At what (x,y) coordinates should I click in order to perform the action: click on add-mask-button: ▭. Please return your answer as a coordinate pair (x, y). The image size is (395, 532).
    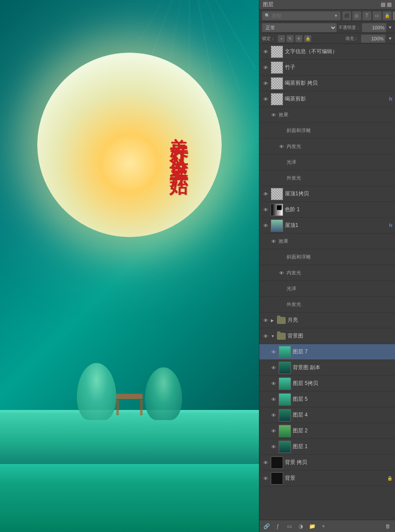
    Looking at the image, I should click on (289, 526).